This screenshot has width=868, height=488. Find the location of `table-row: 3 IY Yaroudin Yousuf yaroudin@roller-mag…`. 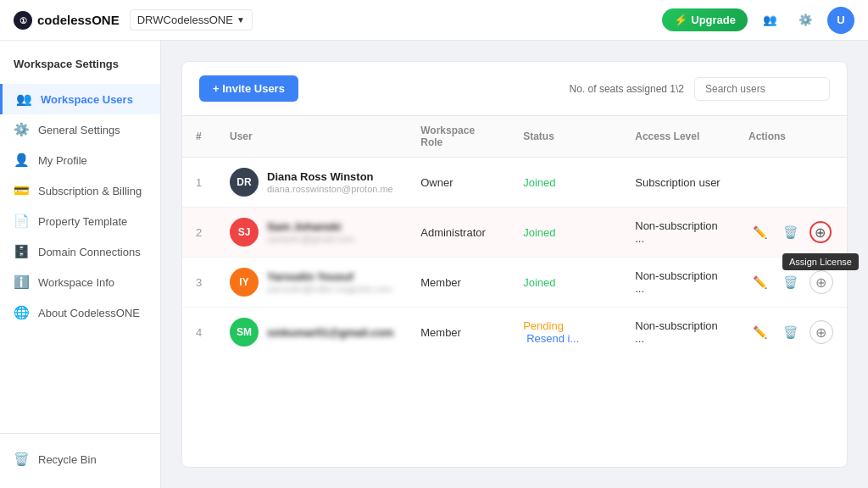

table-row: 3 IY Yaroudin Yousuf yaroudin@roller-mag… is located at coordinates (515, 283).